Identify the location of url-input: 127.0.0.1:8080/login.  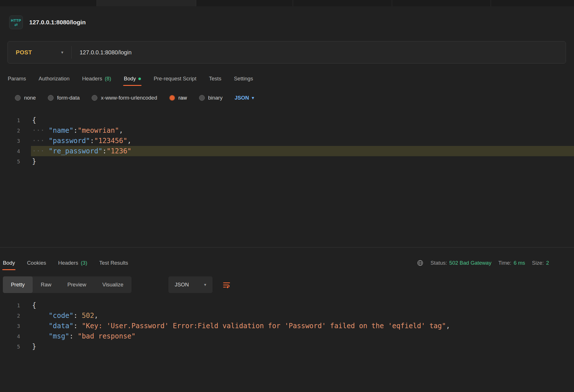
(105, 53).